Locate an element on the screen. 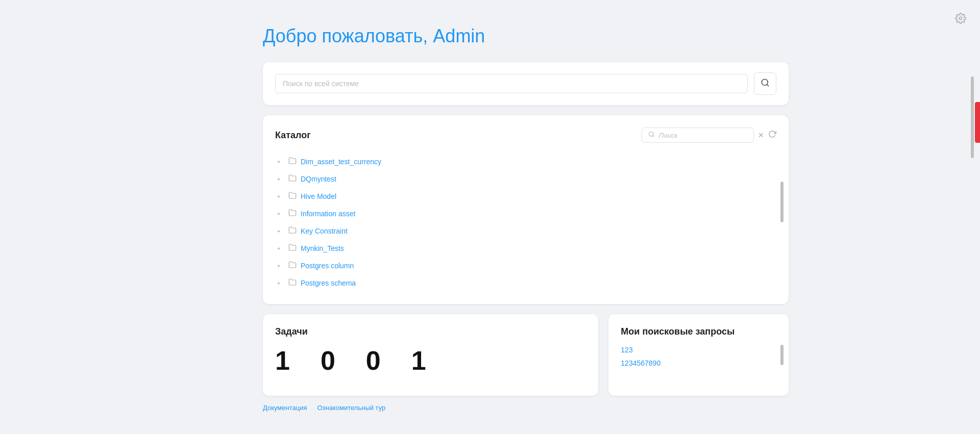  notification-sidebar is located at coordinates (977, 122).